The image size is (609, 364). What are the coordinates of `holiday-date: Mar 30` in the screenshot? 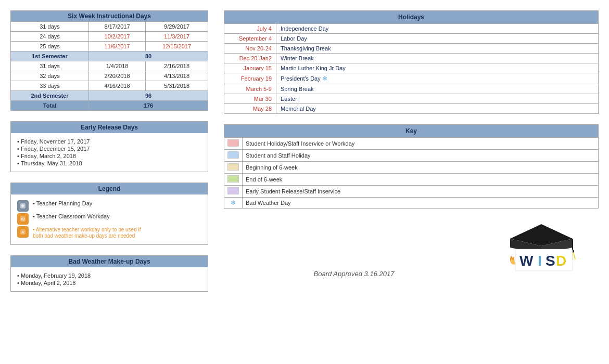 It's located at (250, 99).